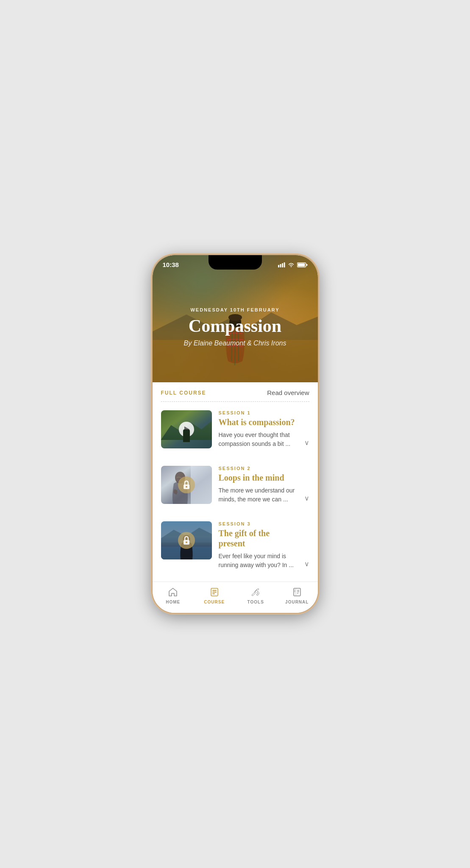  I want to click on course-icon, so click(214, 592).